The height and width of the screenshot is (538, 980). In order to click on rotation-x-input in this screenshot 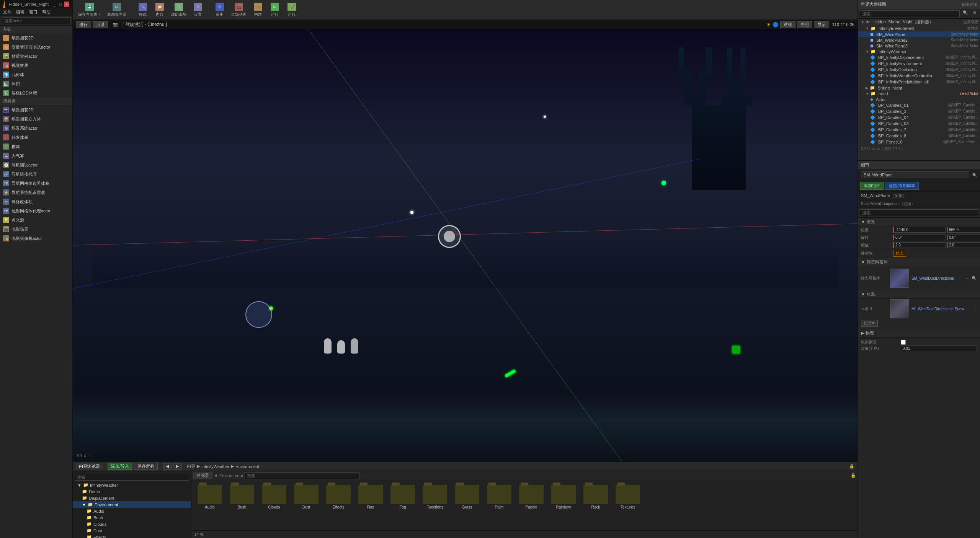, I will do `click(920, 237)`.